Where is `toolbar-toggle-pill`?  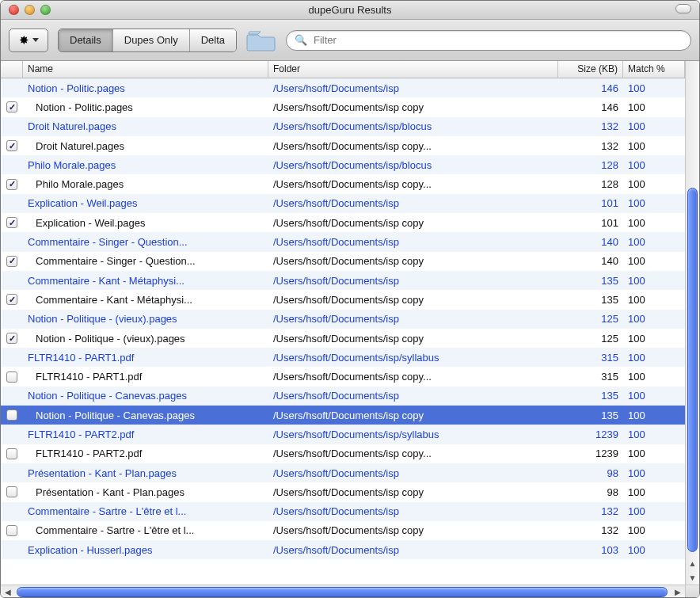
toolbar-toggle-pill is located at coordinates (683, 9).